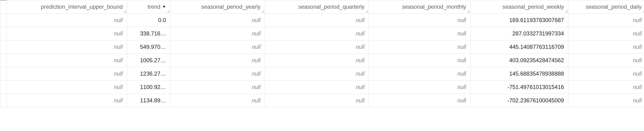  I want to click on cell-trend: 1100.92…, so click(149, 87).